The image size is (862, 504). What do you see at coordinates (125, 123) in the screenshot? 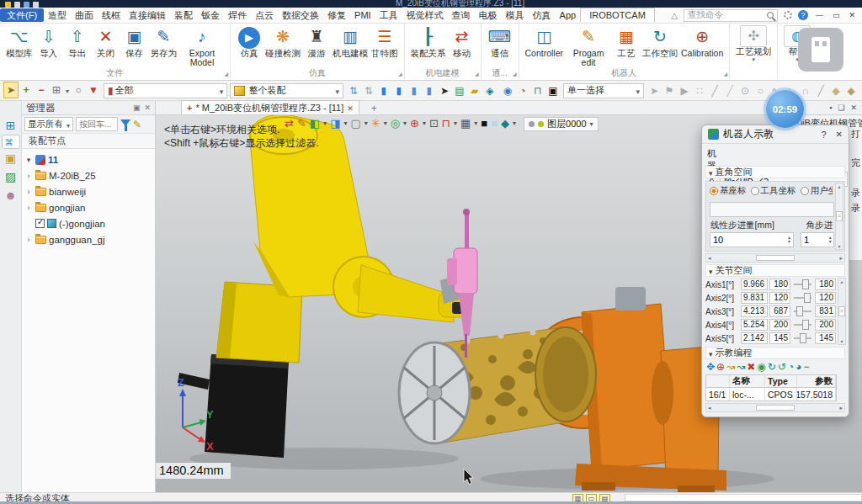
I see `filter-funnel-icon` at bounding box center [125, 123].